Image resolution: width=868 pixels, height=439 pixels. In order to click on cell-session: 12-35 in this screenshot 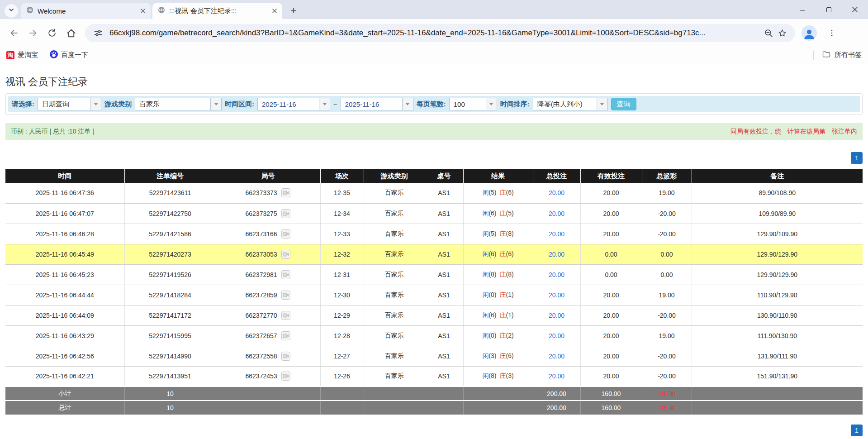, I will do `click(342, 193)`.